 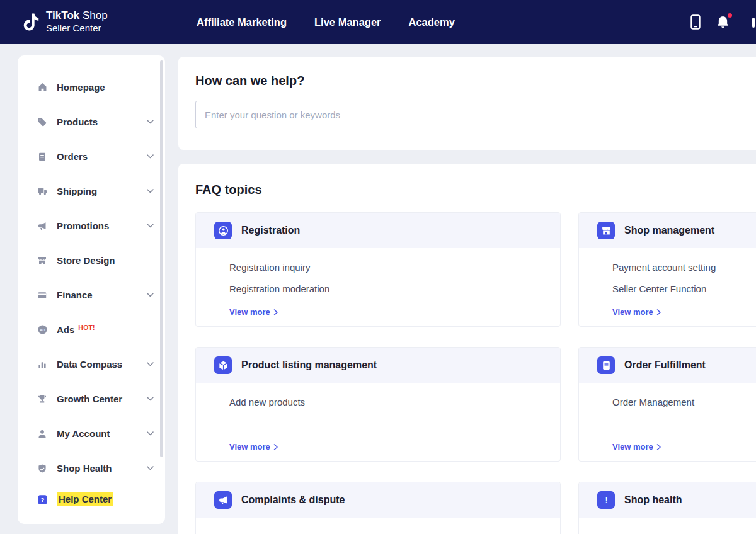 I want to click on faq-card-title: Order Fulfillment, so click(x=665, y=365).